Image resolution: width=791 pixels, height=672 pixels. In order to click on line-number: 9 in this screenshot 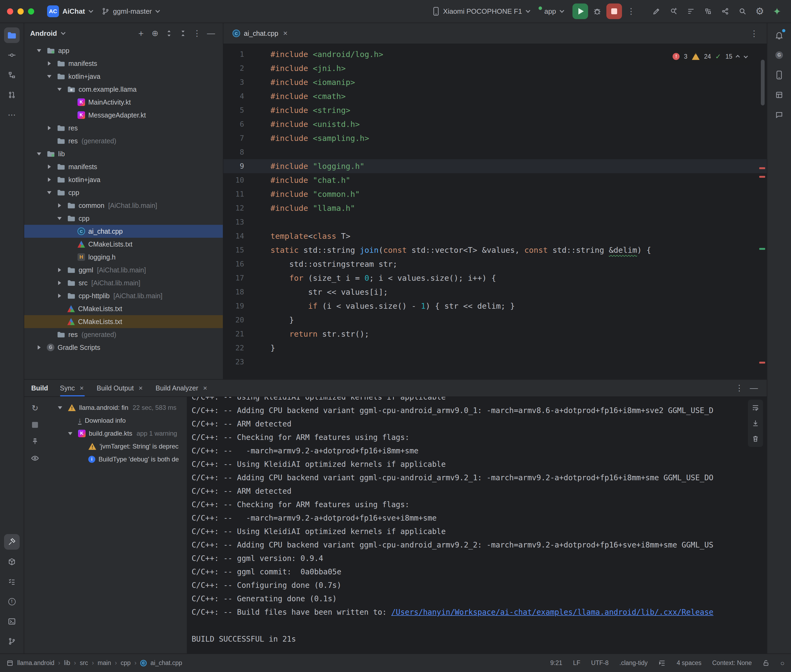, I will do `click(247, 166)`.